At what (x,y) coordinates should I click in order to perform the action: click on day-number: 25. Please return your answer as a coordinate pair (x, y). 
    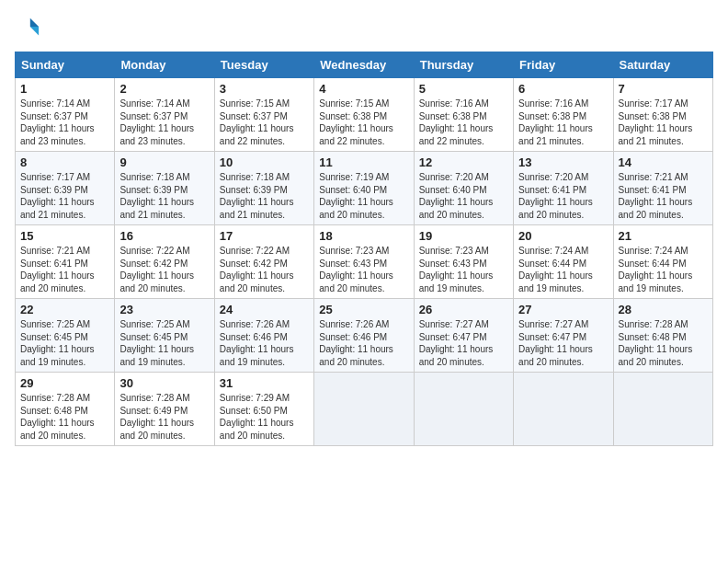
    Looking at the image, I should click on (364, 309).